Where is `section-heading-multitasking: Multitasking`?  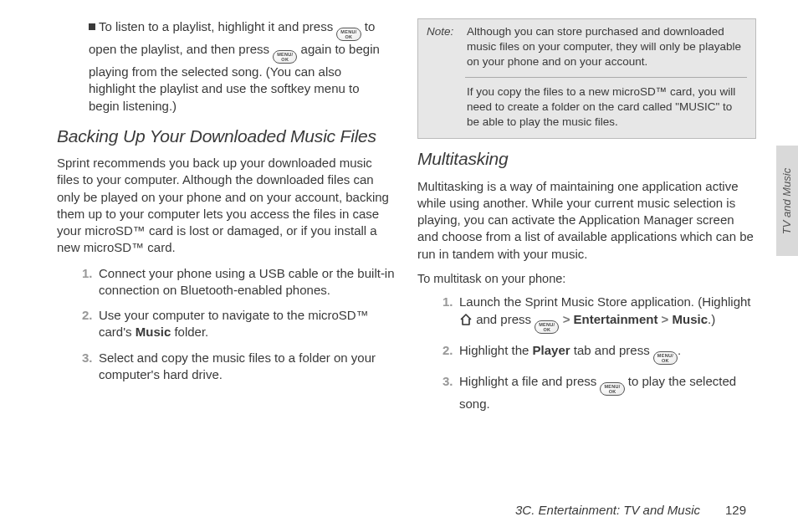
section-heading-multitasking: Multitasking is located at coordinates (587, 159).